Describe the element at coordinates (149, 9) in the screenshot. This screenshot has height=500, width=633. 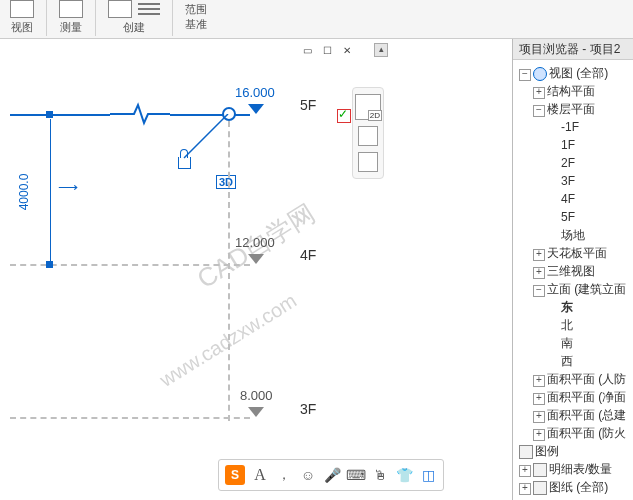
I see `create-list-icon` at that location.